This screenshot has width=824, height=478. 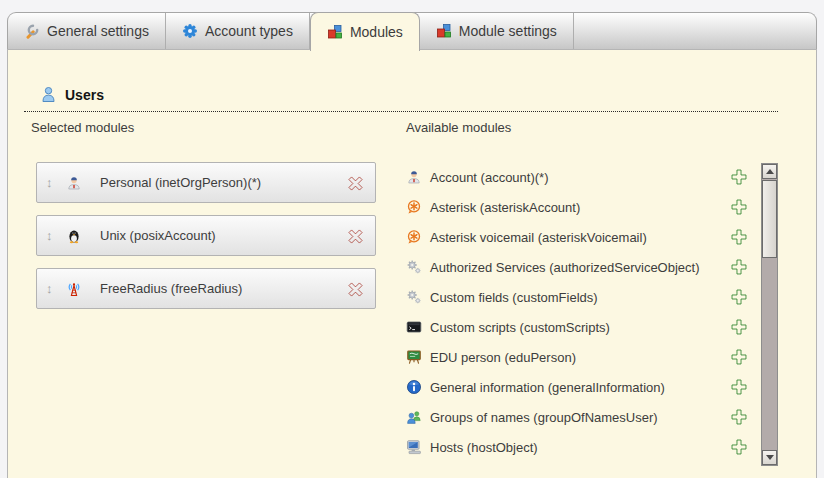 What do you see at coordinates (770, 172) in the screenshot?
I see `arrow-up-icon` at bounding box center [770, 172].